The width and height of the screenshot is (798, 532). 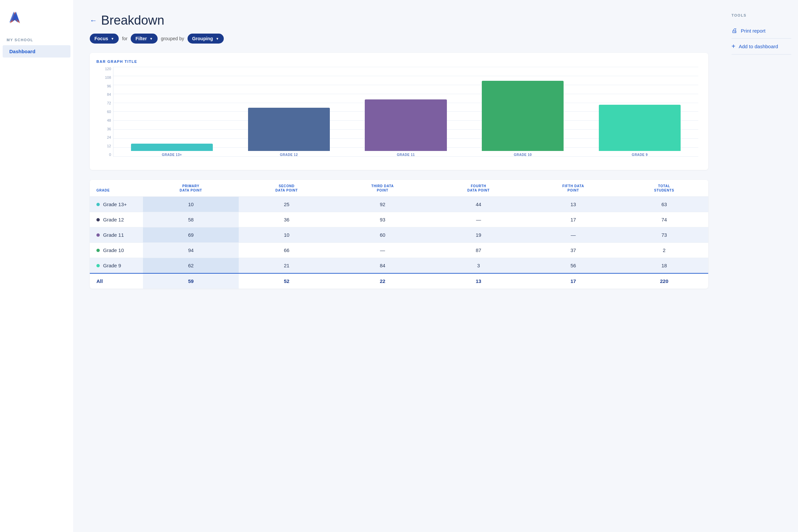 What do you see at coordinates (399, 39) in the screenshot?
I see `filter-bar: Focus ▼ for Filter ▼ grouped by Grouping…` at bounding box center [399, 39].